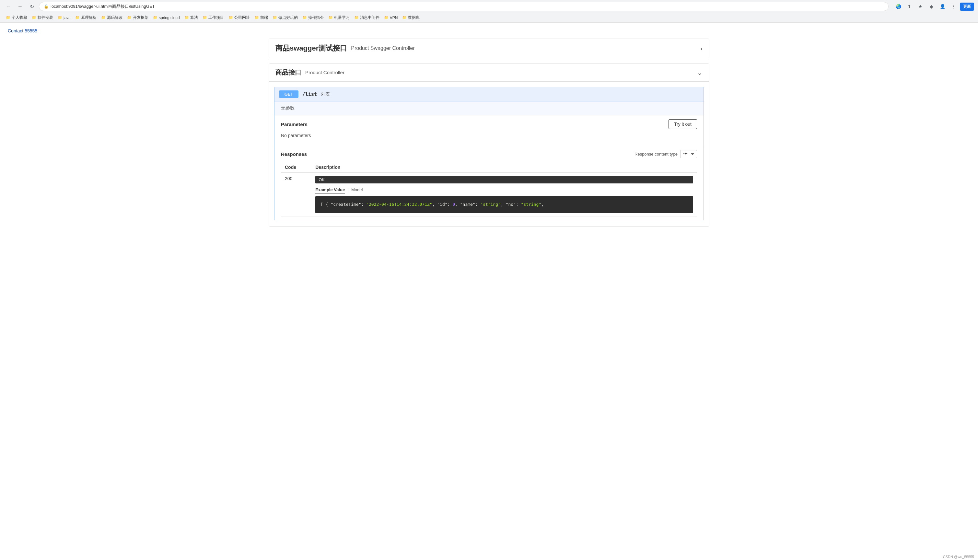 The image size is (978, 560). I want to click on endpoint-container: GET /list 列表 无参数 Parameters, so click(489, 154).